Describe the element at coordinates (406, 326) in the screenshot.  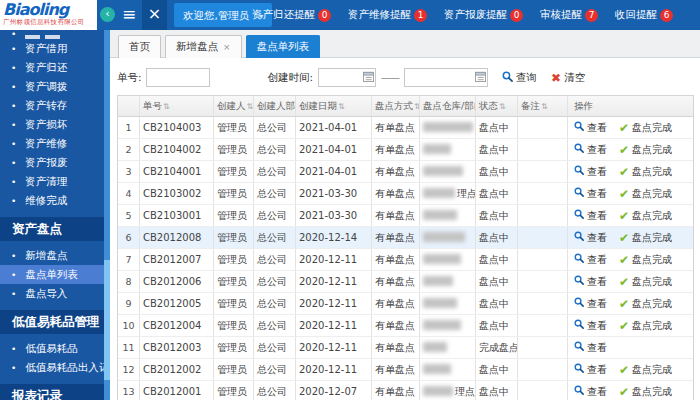
I see `table-row: 10CB2012004管理员总公司2020-12-11有单盘点盘点中查看✔盘点完…` at that location.